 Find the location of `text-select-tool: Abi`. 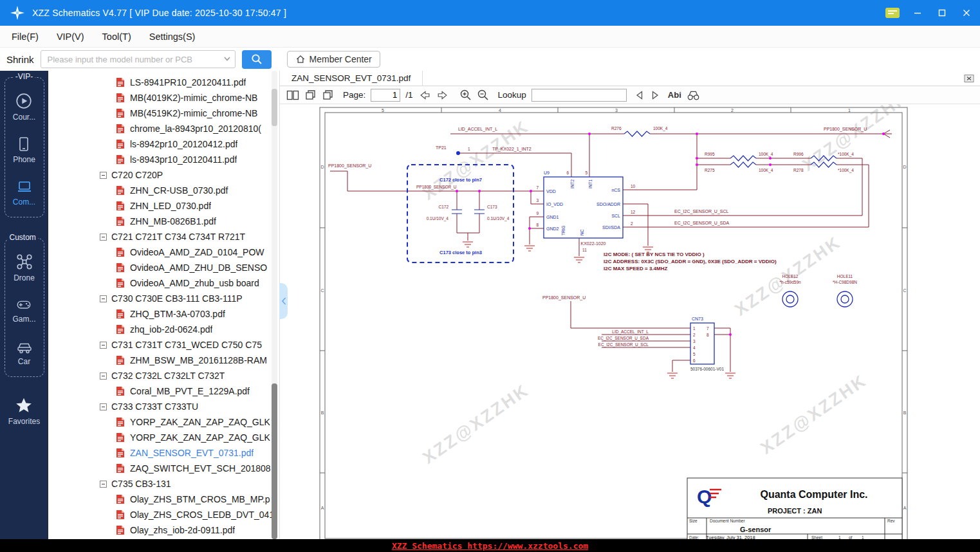

text-select-tool: Abi is located at coordinates (674, 95).